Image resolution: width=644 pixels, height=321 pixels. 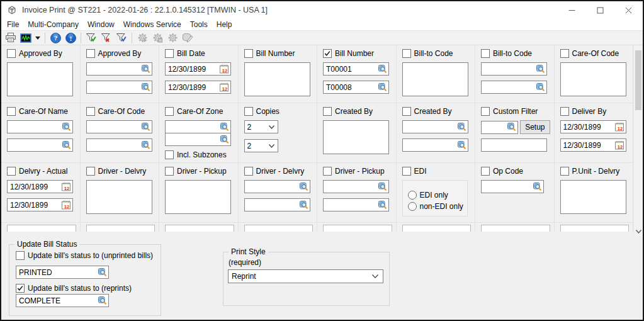 I want to click on checkbox-care-of-zone, so click(x=169, y=111).